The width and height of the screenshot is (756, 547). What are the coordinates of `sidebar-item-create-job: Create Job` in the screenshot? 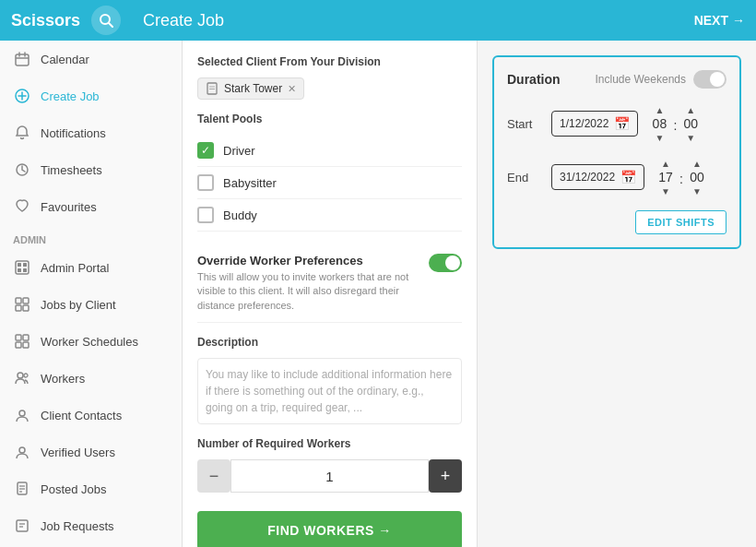 It's located at (90, 96).